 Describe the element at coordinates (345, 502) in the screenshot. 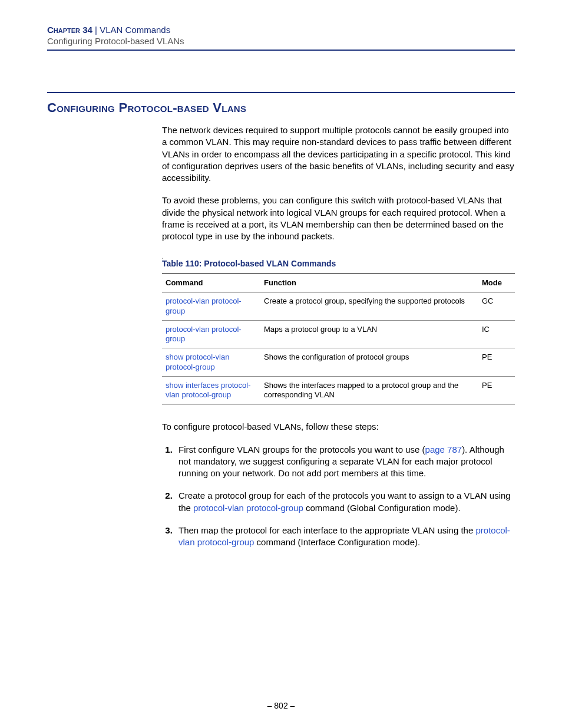

I see `step-2: Create a protocol group for each of the …` at that location.